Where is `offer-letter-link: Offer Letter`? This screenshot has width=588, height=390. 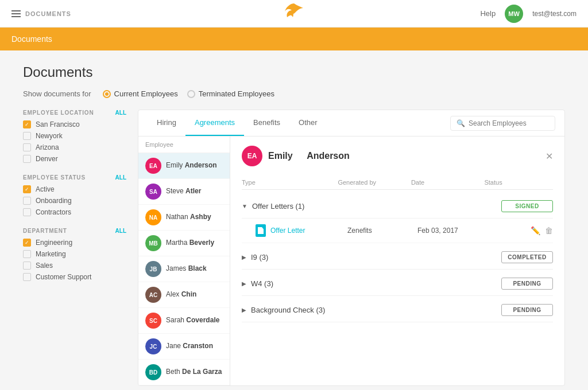 offer-letter-link: Offer Letter is located at coordinates (299, 231).